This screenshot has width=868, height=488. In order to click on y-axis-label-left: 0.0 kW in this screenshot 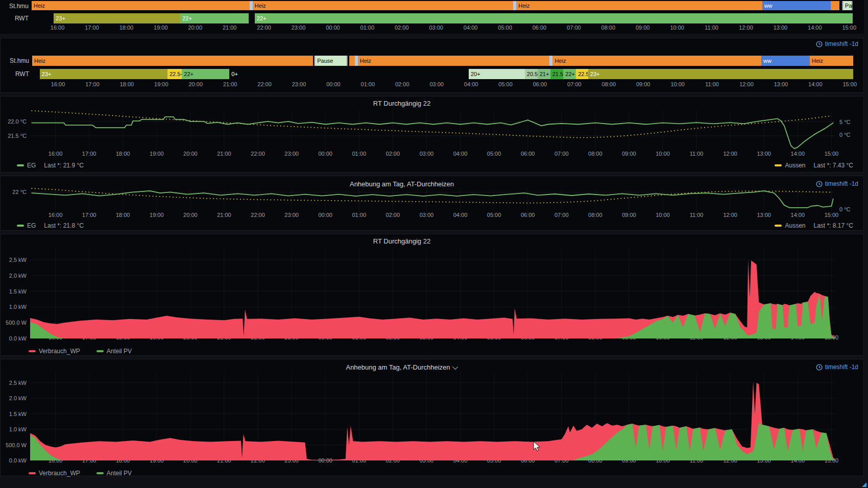, I will do `click(18, 338)`.